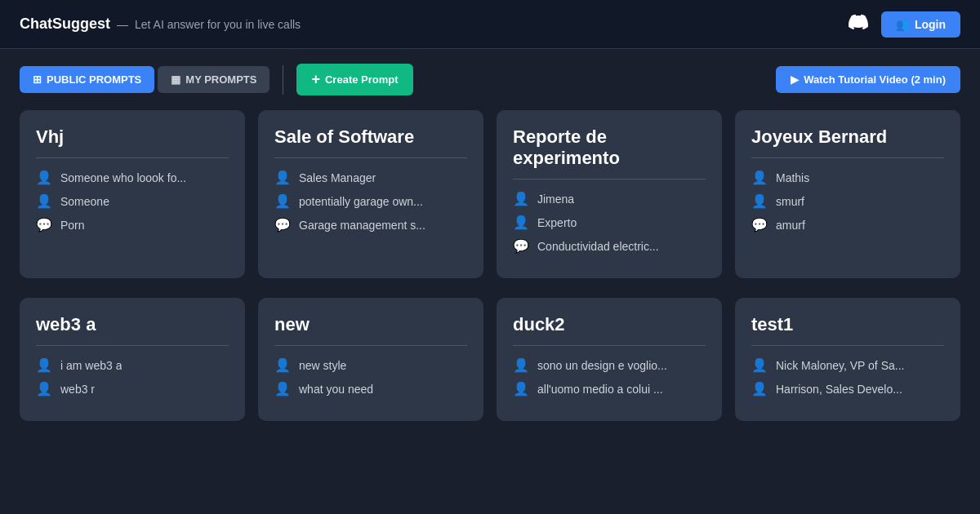  I want to click on card-1: new👤new style👤what you need, so click(371, 359).